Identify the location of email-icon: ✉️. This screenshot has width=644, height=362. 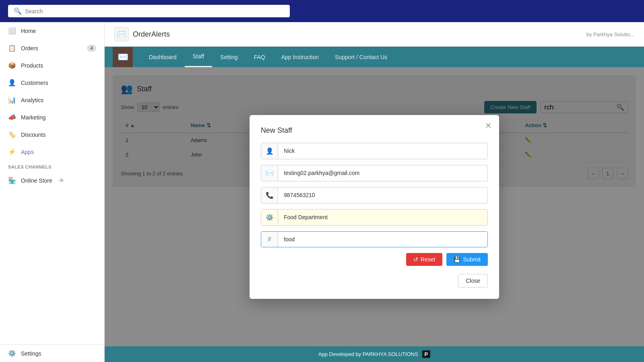
(270, 173).